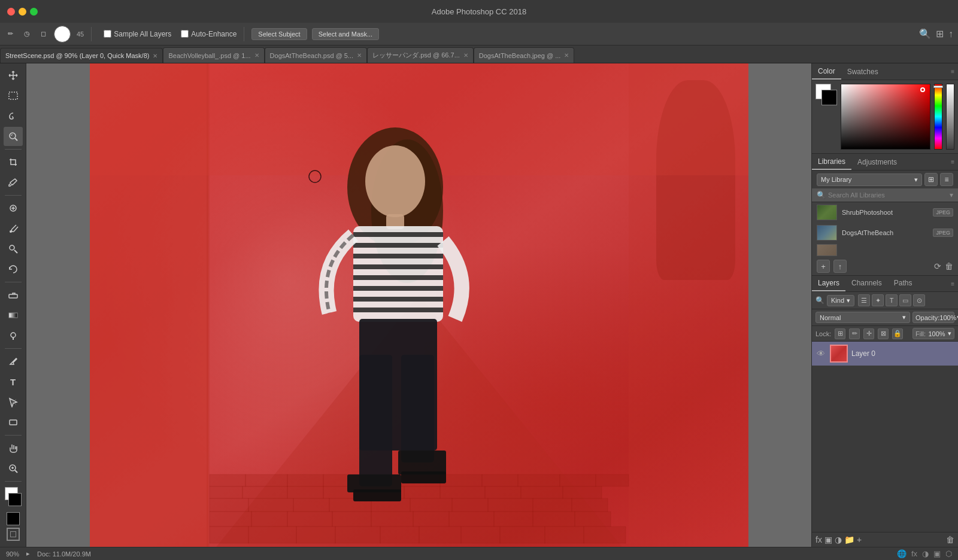  I want to click on fill-stepper-icon: ▾, so click(950, 334).